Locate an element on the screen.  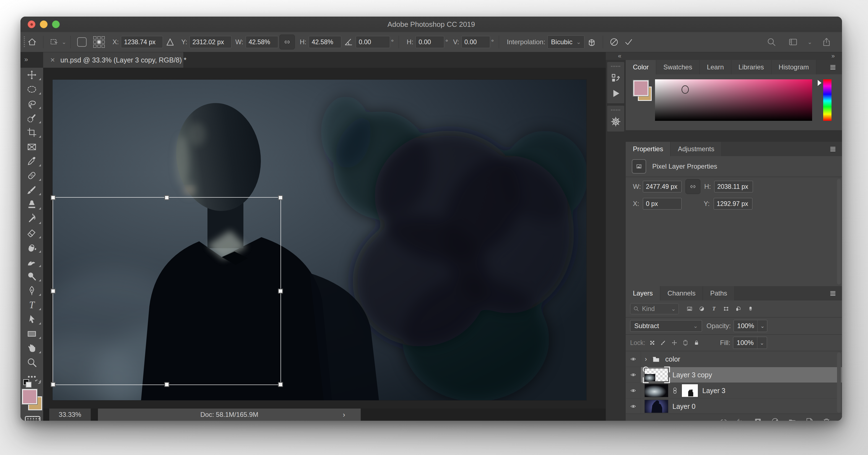
workspace-switcher-button is located at coordinates (793, 42).